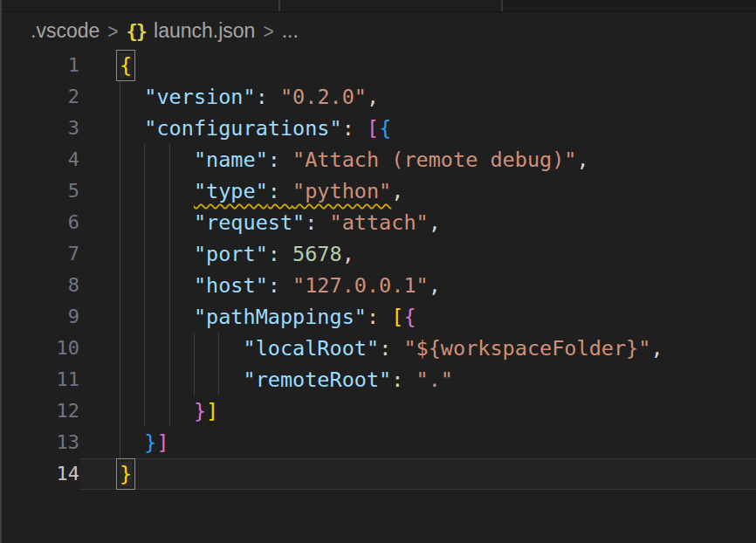  I want to click on code-segment: ".", so click(435, 380).